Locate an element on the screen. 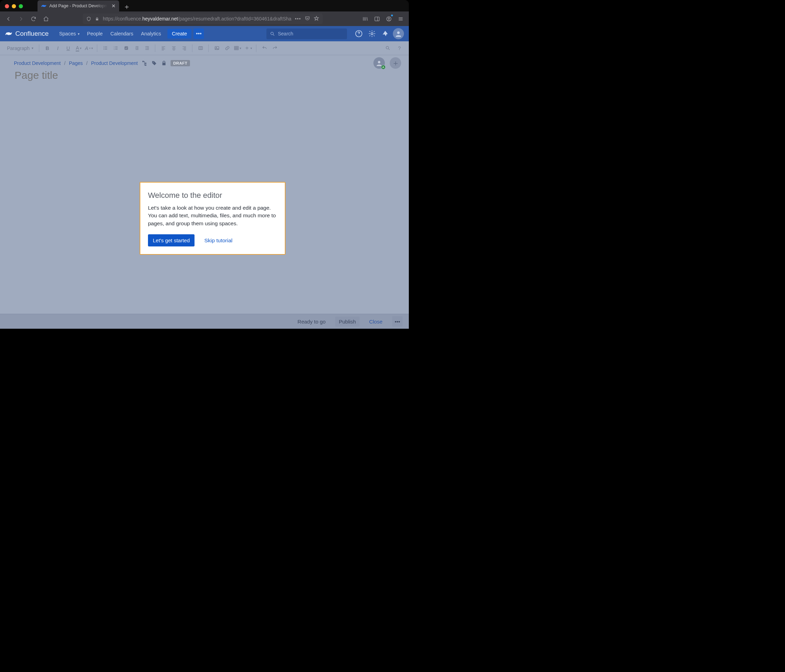 Image resolution: width=785 pixels, height=672 pixels. layout-button is located at coordinates (200, 48).